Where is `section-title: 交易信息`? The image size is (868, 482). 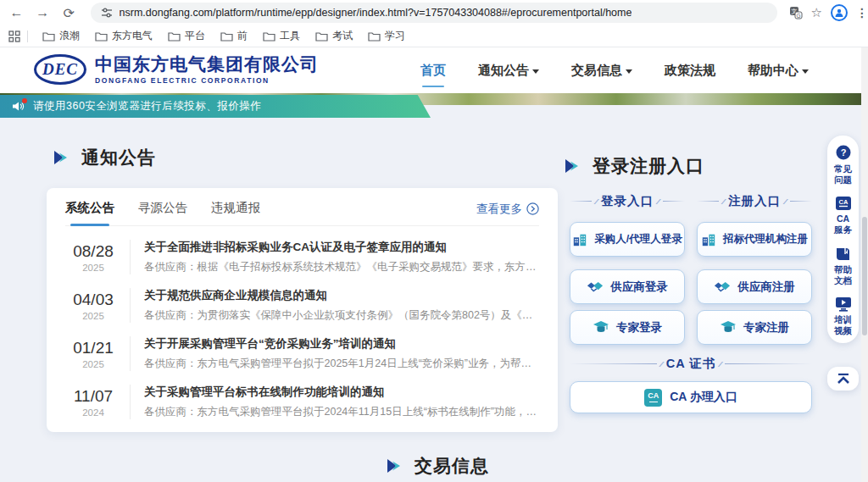 section-title: 交易信息 is located at coordinates (452, 466).